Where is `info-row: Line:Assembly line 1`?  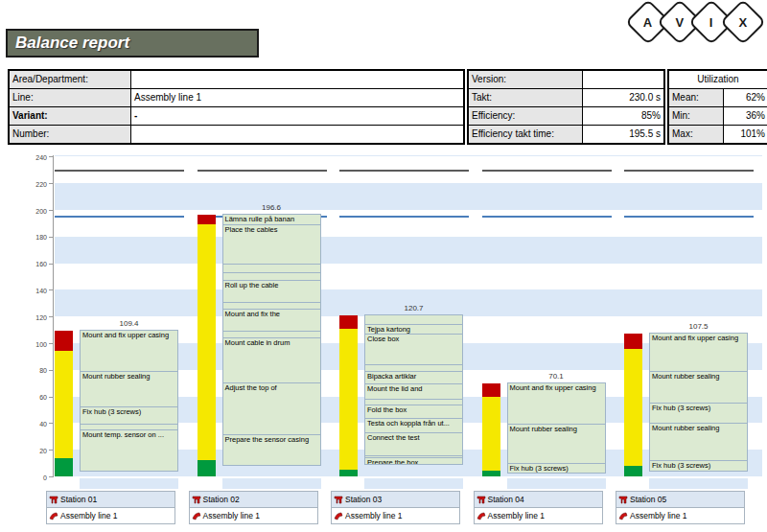
info-row: Line:Assembly line 1 is located at coordinates (236, 98).